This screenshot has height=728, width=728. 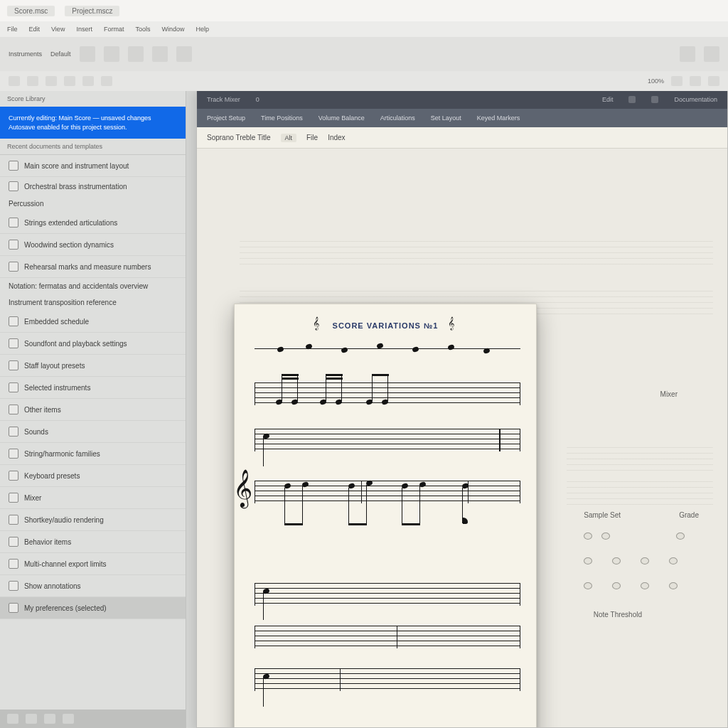 I want to click on refresh-icon, so click(x=50, y=719).